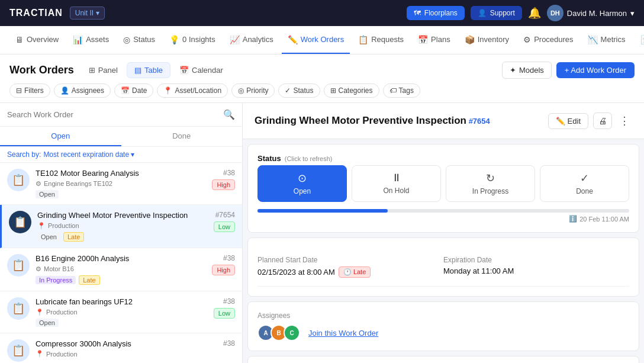 This screenshot has width=644, height=363. Describe the element at coordinates (487, 40) in the screenshot. I see `nav-item-inventory: 📦 Inventory` at that location.